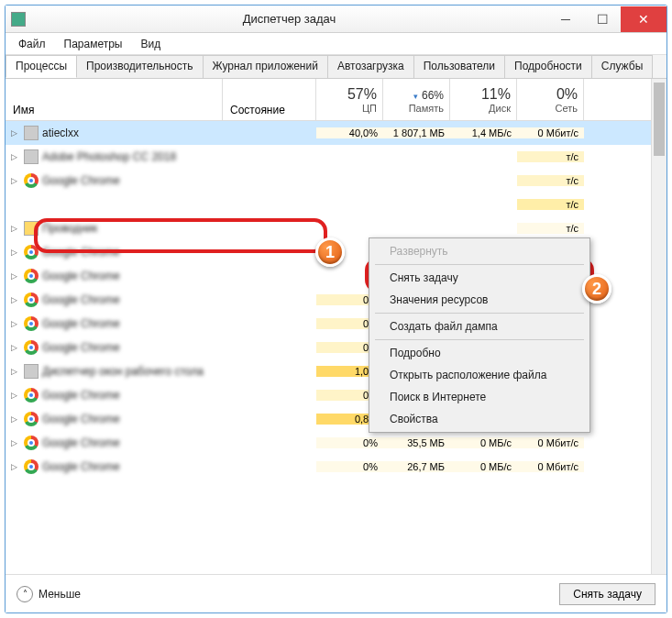  I want to click on tabs: Процессы Производительность Журнал прило…, so click(336, 67).